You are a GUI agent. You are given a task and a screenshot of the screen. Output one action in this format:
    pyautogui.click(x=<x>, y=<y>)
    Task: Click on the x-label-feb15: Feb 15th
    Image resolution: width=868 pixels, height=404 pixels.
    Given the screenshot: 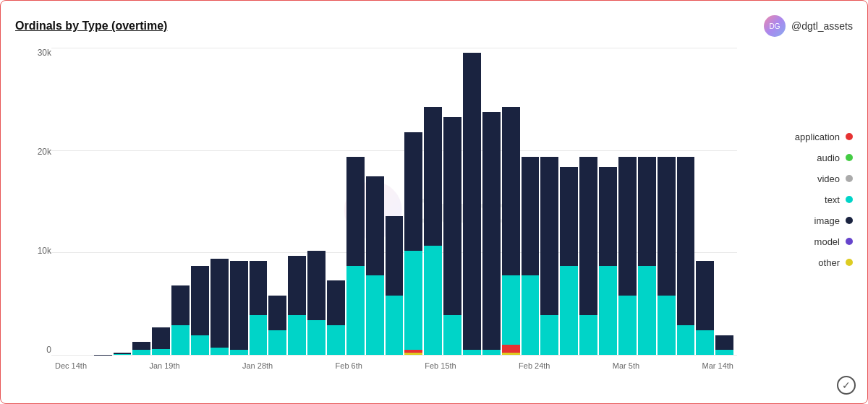 What is the action you would take?
    pyautogui.click(x=440, y=366)
    